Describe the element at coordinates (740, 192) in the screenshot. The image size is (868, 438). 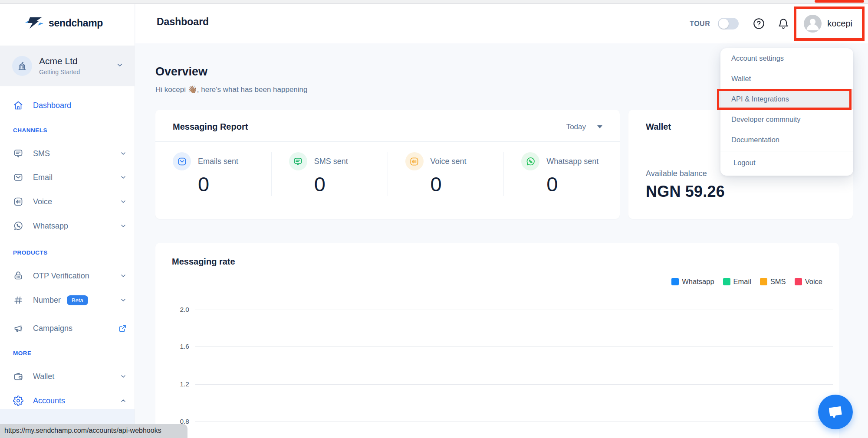
I see `available-balance-value: NGN 59.26` at that location.